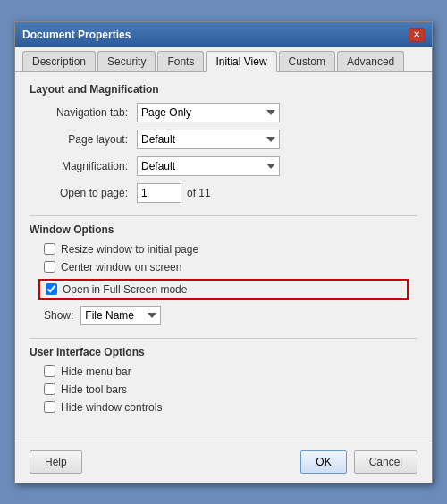 Image resolution: width=447 pixels, height=504 pixels. Describe the element at coordinates (121, 315) in the screenshot. I see `show-select: File Name` at that location.